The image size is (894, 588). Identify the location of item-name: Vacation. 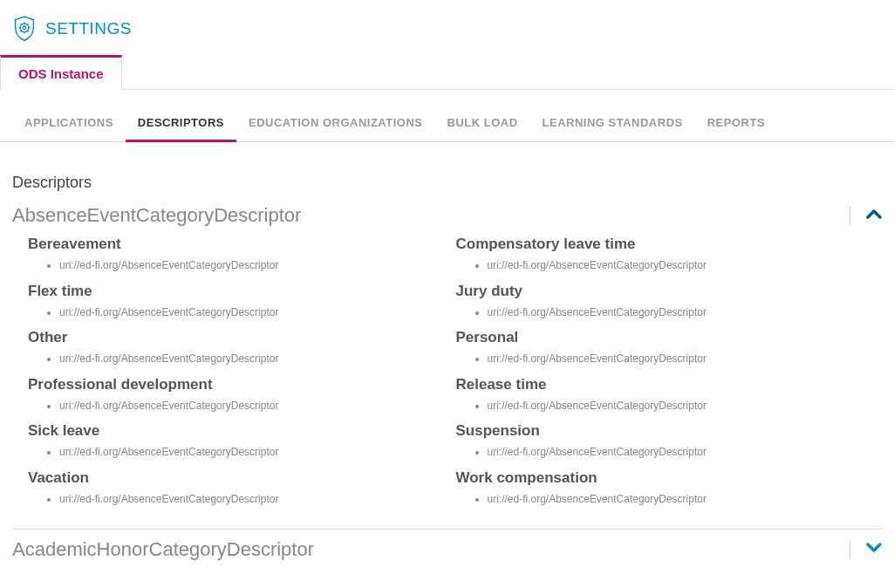
(234, 478).